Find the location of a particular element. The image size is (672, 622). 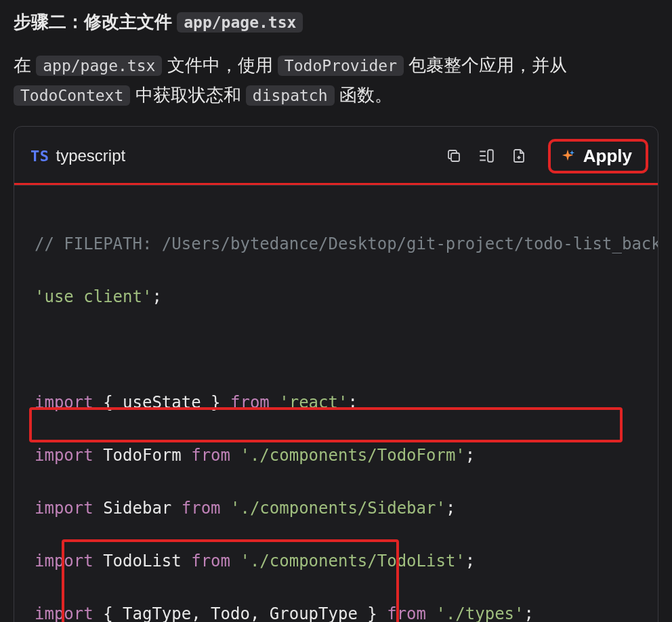

step-heading: 步骤二：修改主文件 app/page.tsx is located at coordinates (336, 22).